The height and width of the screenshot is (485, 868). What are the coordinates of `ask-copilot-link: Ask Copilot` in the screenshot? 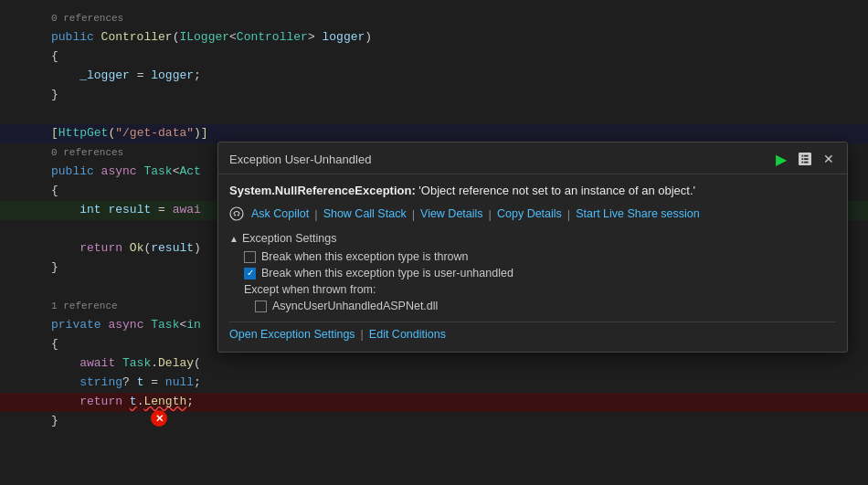 It's located at (280, 214).